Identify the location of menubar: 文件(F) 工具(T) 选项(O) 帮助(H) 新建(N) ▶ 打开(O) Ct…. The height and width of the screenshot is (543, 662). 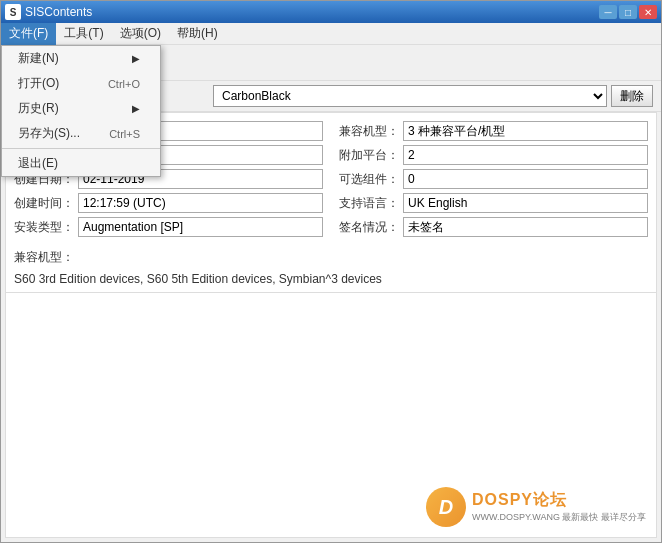
(331, 34).